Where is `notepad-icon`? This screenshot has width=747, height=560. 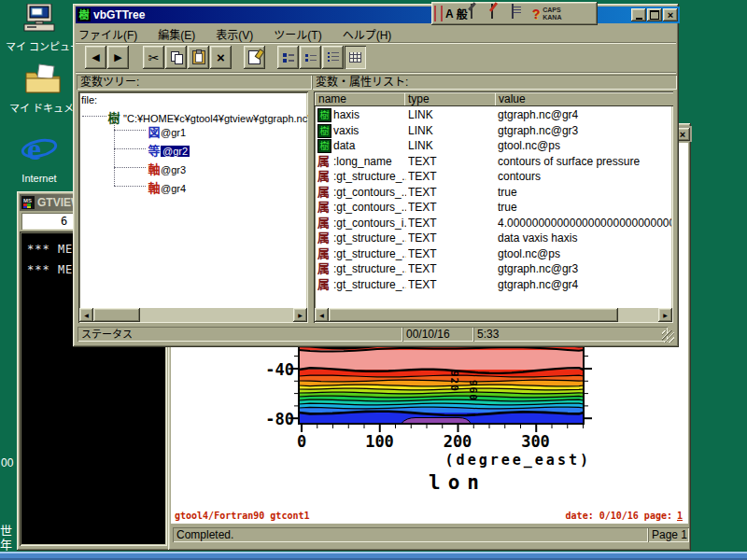 notepad-icon is located at coordinates (513, 11).